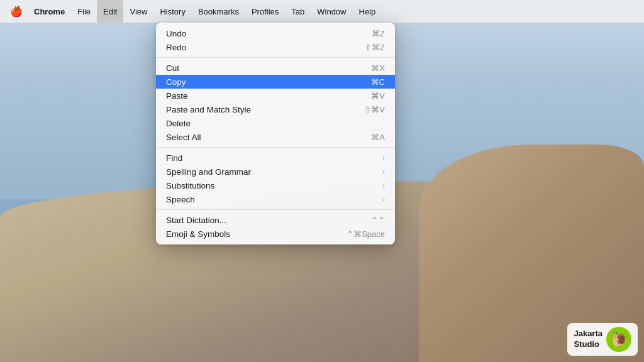  Describe the element at coordinates (269, 34) in the screenshot. I see `menu-item-label-undo: Undo` at that location.